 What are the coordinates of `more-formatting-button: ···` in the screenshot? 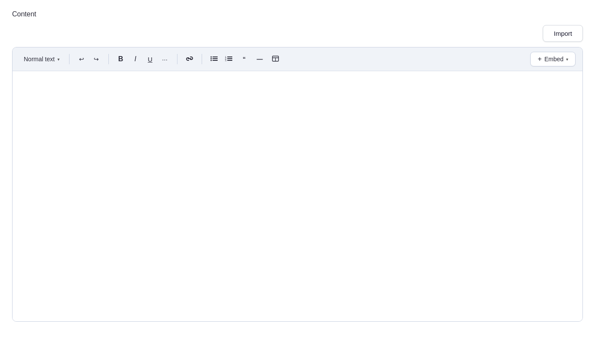 It's located at (165, 59).